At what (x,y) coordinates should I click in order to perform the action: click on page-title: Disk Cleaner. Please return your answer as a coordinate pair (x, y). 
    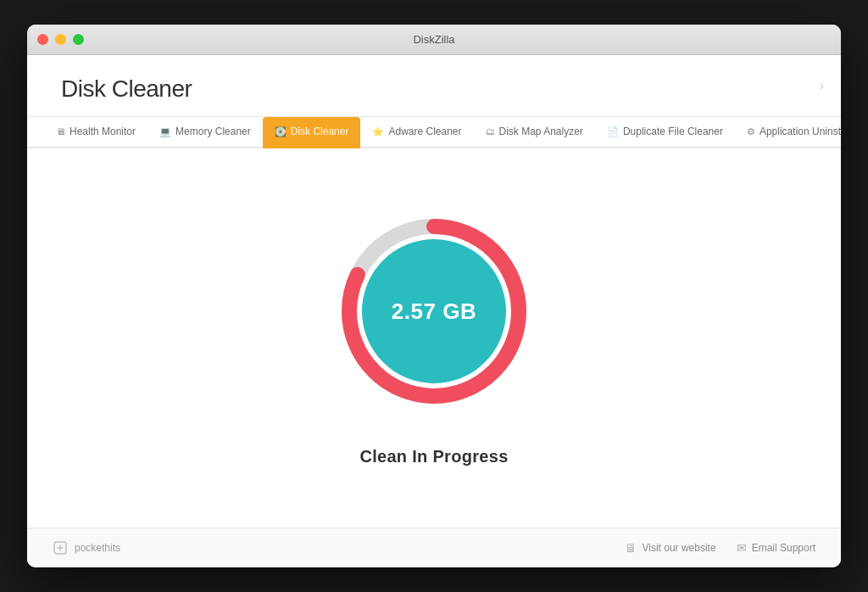
    Looking at the image, I should click on (126, 88).